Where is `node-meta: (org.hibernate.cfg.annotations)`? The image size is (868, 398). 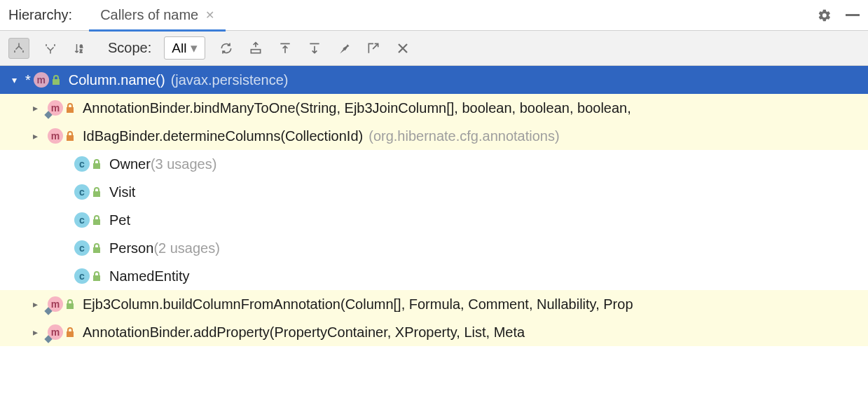 node-meta: (org.hibernate.cfg.annotations) is located at coordinates (464, 136).